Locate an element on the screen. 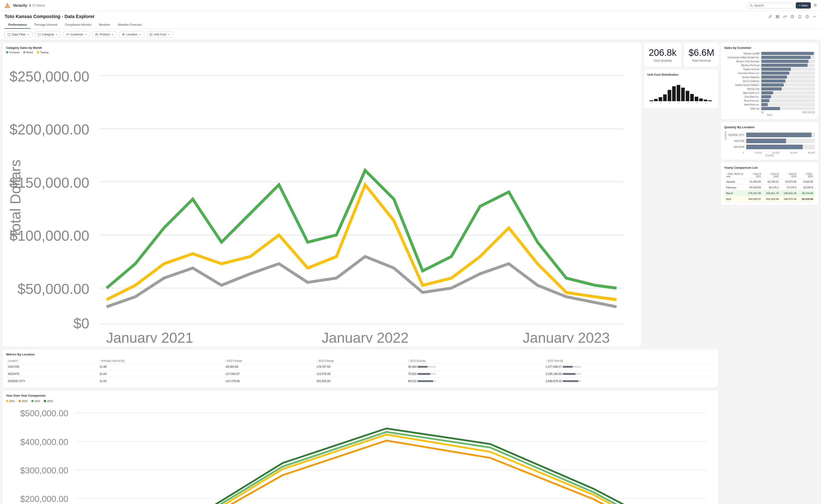 This screenshot has height=504, width=821. share-icon is located at coordinates (785, 17).